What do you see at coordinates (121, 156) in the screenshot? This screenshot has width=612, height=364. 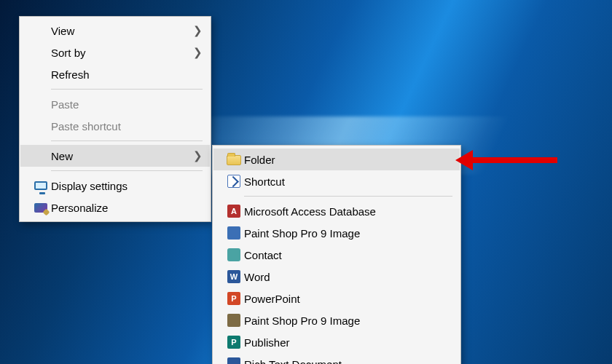 I see `menu-new-label: New` at bounding box center [121, 156].